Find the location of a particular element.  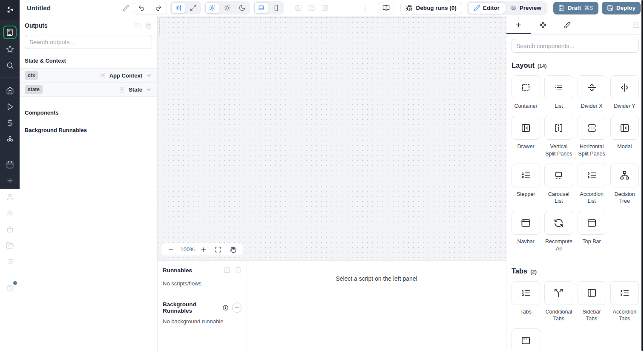

ctx-type-label: App Context is located at coordinates (126, 76).